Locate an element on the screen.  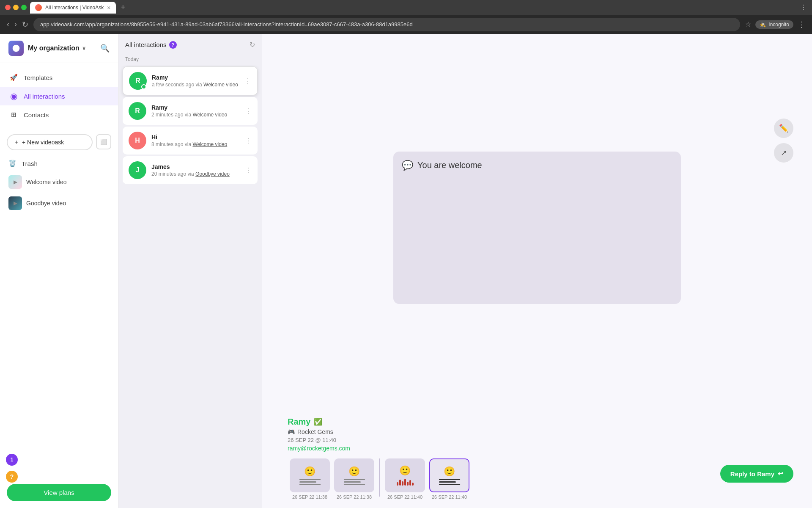
contact-info: Ramy ✅ 🎮 Rocket Gems 26 SEP 22 @ 11:40 r… is located at coordinates (537, 434).